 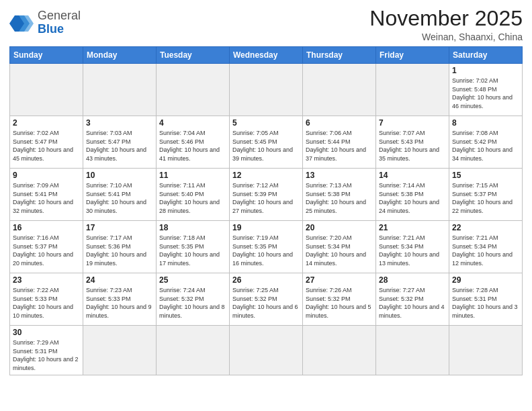 What do you see at coordinates (263, 146) in the screenshot?
I see `day-info: Sunrise: 7:05 AMSunset: 5:45 PMDaylight:…` at bounding box center [263, 146].